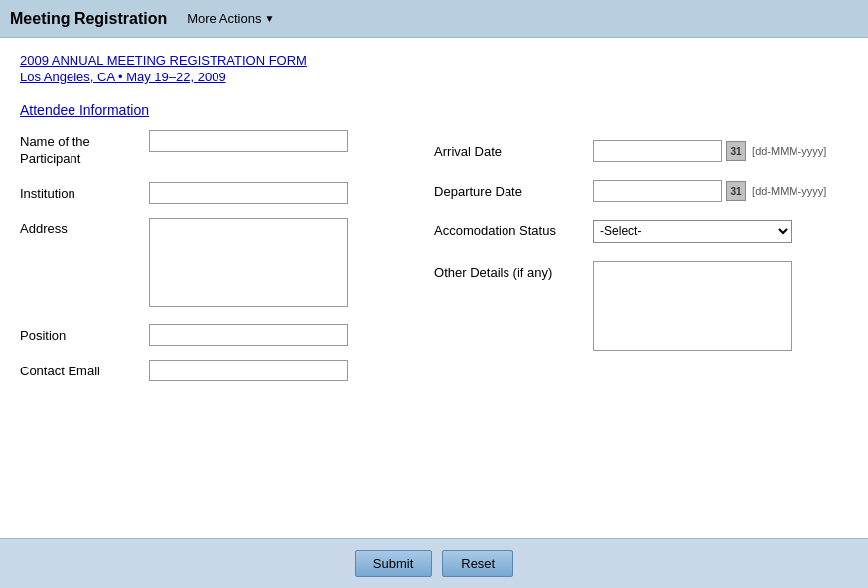 This screenshot has height=588, width=868. What do you see at coordinates (657, 151) in the screenshot?
I see `arrival-date-input` at bounding box center [657, 151].